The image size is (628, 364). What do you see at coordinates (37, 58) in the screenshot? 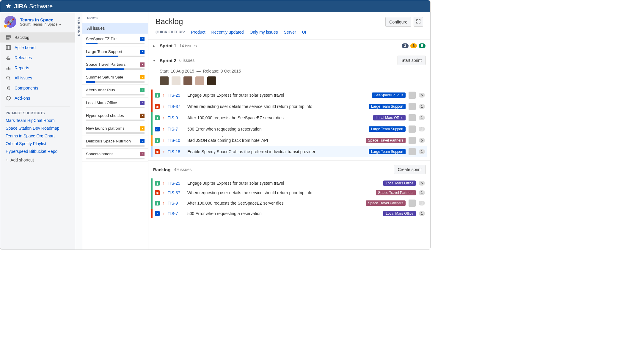
I see `sidebar-item-releases: Releases` at bounding box center [37, 58].